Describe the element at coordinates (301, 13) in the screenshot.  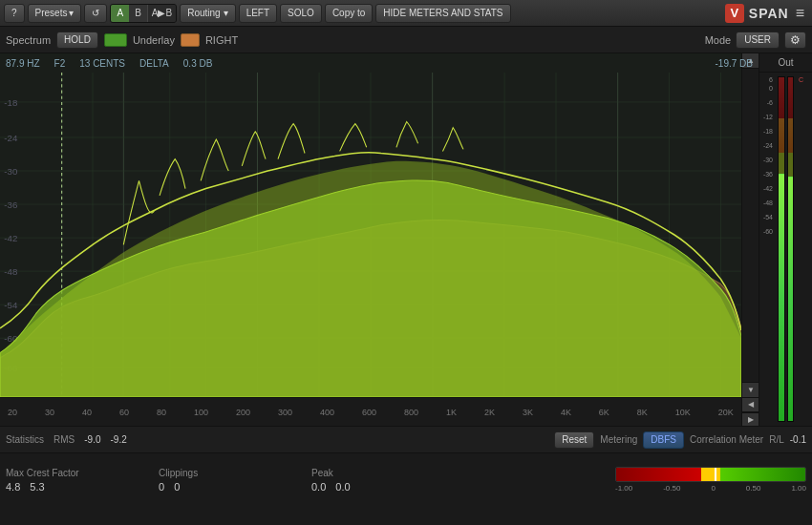
I see `solo-button: SOLO` at that location.